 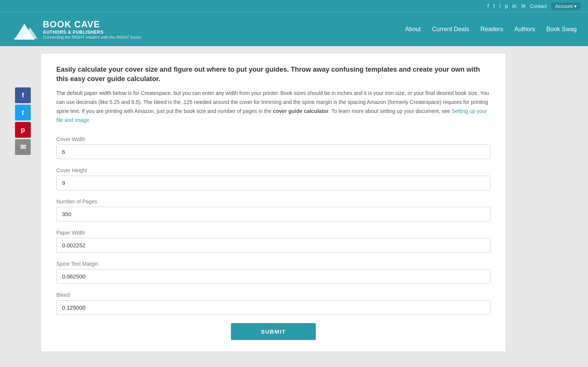 I want to click on right-space, so click(x=543, y=203).